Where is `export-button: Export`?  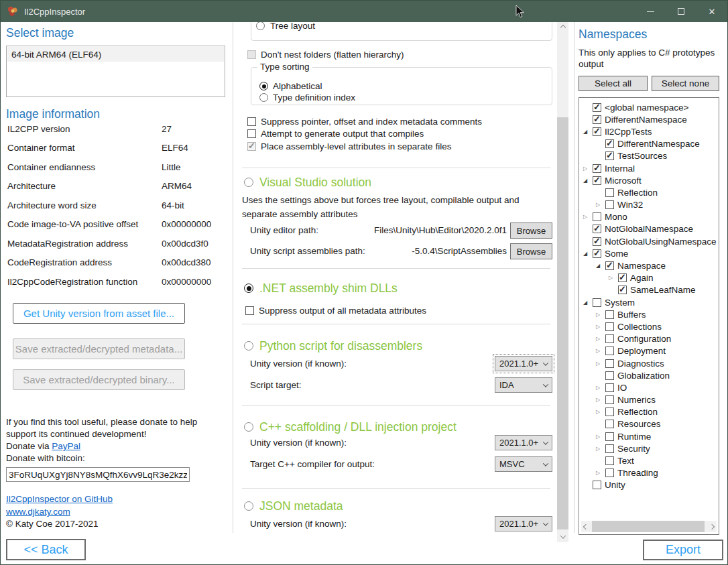
export-button: Export is located at coordinates (683, 550).